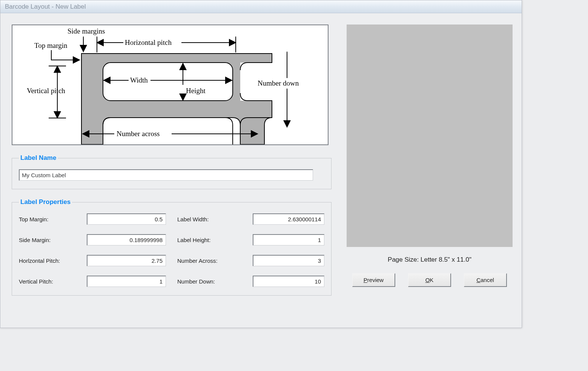 The width and height of the screenshot is (588, 371). Describe the element at coordinates (209, 240) in the screenshot. I see `label-label-height: Label Height:` at that location.